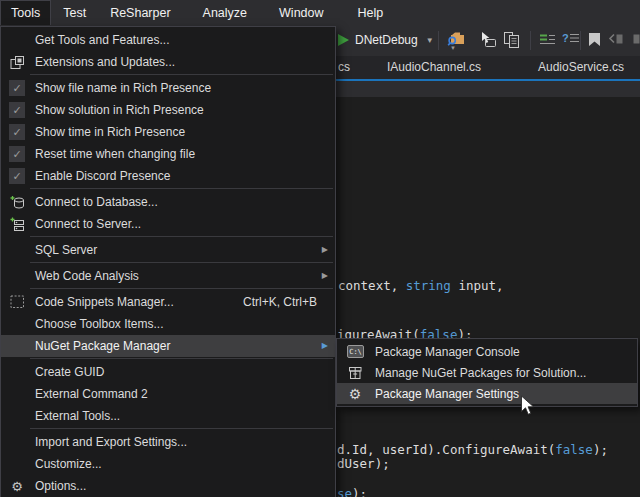 The width and height of the screenshot is (640, 497). Describe the element at coordinates (616, 40) in the screenshot. I see `previous-bookmark-button` at that location.